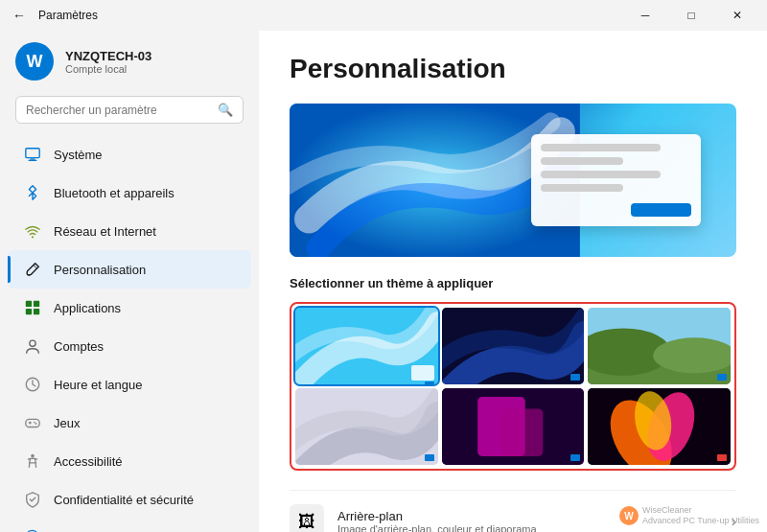  Describe the element at coordinates (129, 346) in the screenshot. I see `sidebar-item-comptes: Comptes` at that location.